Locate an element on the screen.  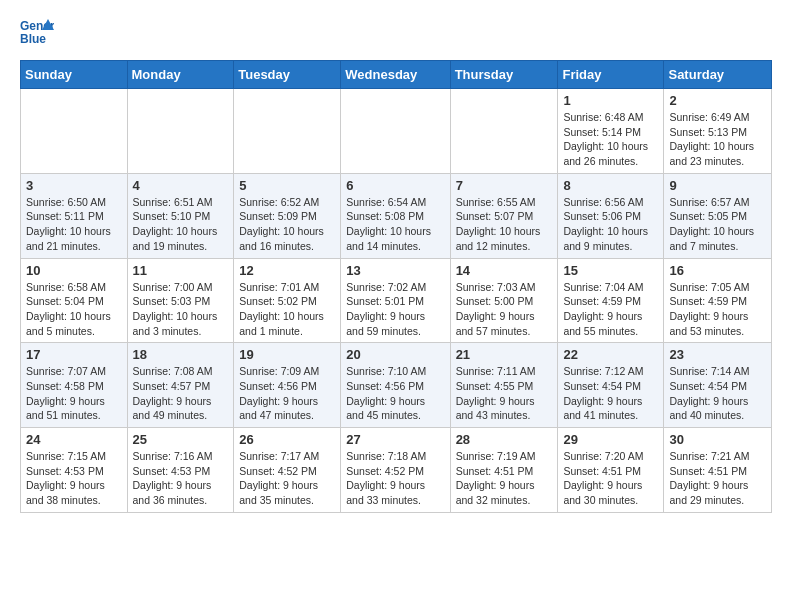
day-number: 27 is located at coordinates (395, 440).